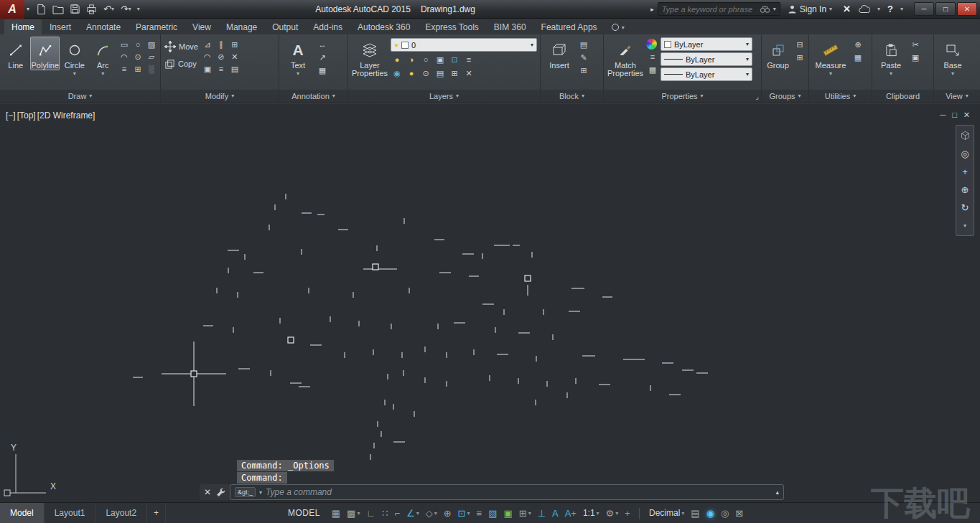  I want to click on layer-lock-tool-button: ▣, so click(440, 60).